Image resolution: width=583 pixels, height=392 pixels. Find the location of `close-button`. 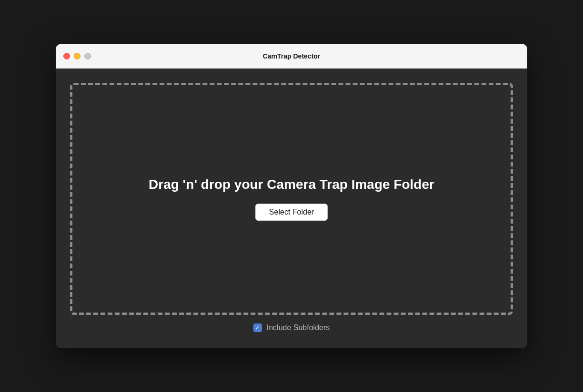

close-button is located at coordinates (67, 56).